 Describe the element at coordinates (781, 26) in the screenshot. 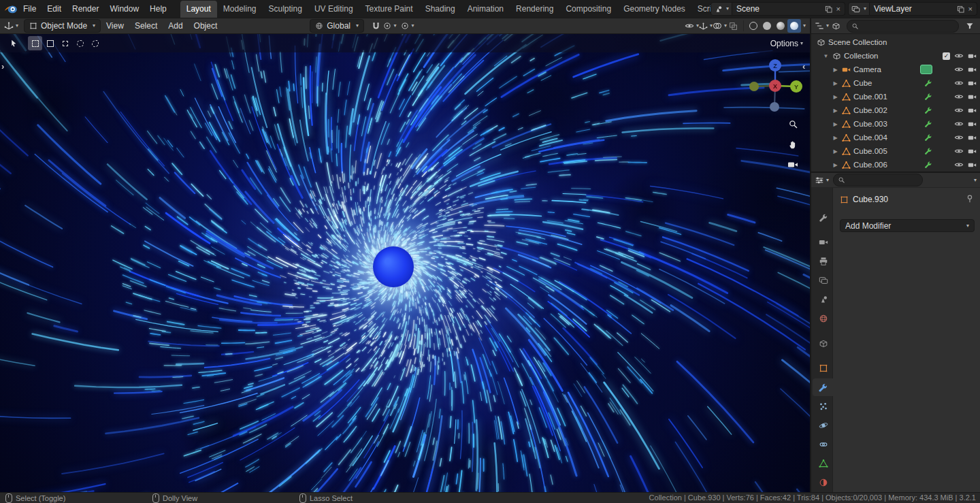

I see `shading-material-button` at that location.